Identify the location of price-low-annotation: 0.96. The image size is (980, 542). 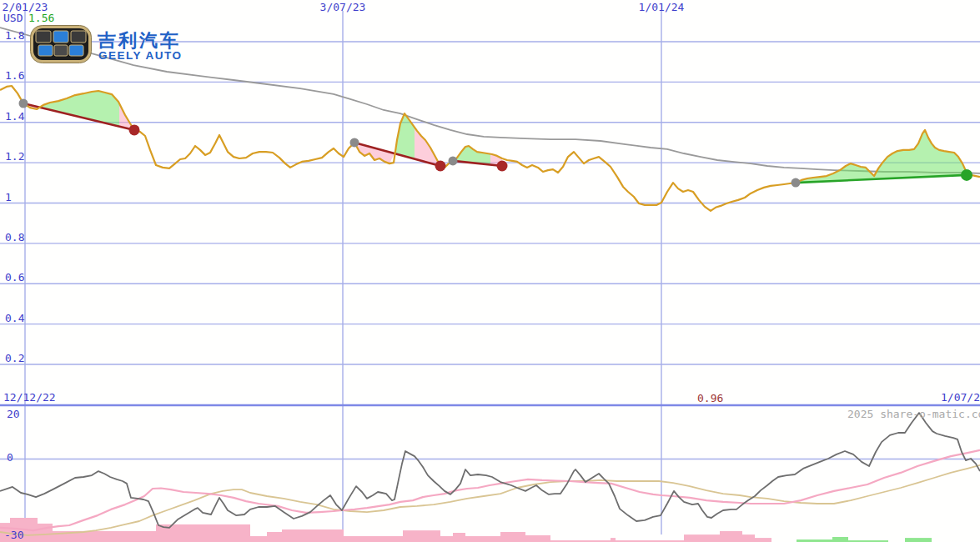
(711, 399).